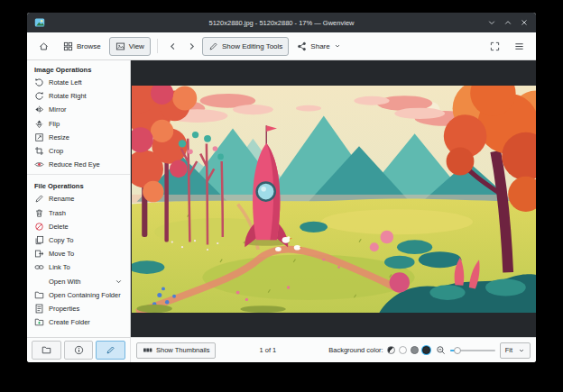  What do you see at coordinates (78, 175) in the screenshot?
I see `sidebar-divider` at bounding box center [78, 175].